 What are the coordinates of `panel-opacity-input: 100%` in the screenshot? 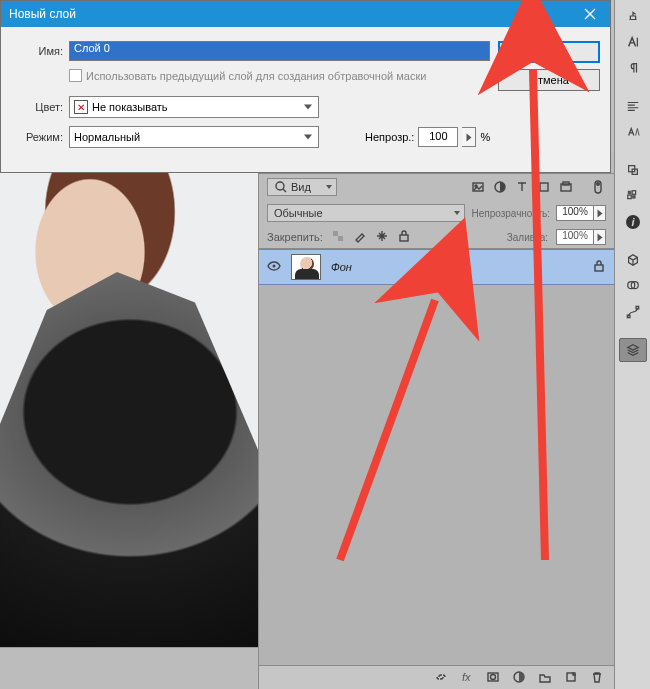 It's located at (575, 213).